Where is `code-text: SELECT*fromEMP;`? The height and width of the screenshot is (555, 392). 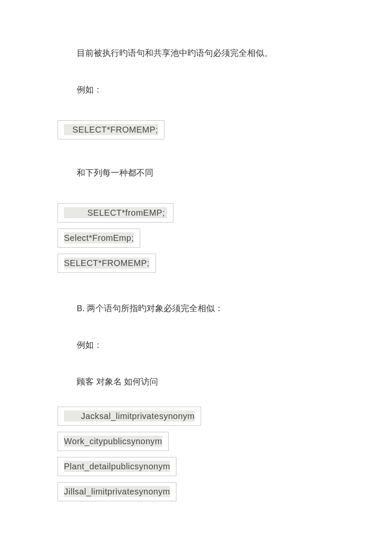
code-text: SELECT*fromEMP; is located at coordinates (115, 213).